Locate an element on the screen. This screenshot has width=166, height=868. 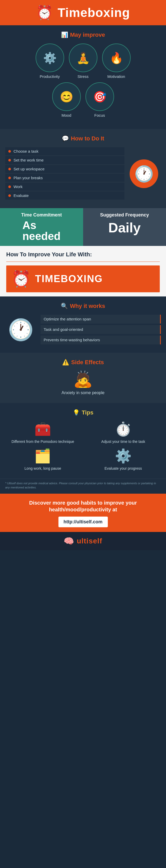
brand-name: ultiself is located at coordinates (89, 541).